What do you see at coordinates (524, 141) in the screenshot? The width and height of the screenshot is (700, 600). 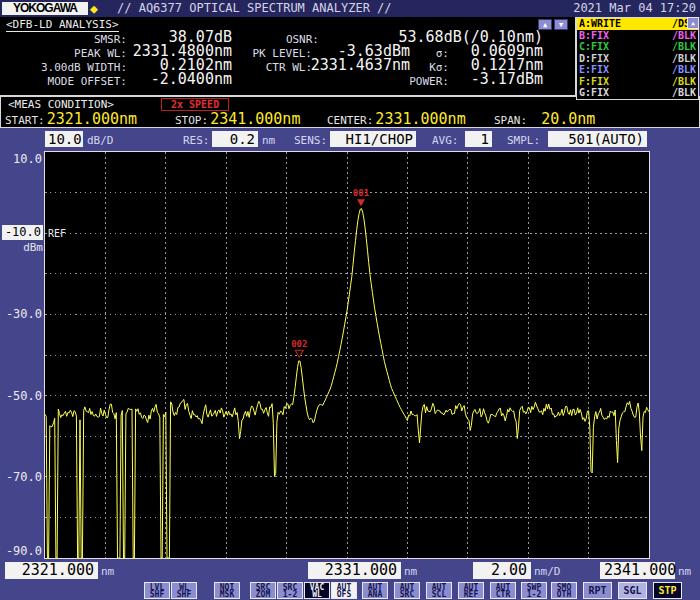 I see `setting-label-sampling: SMPL:` at bounding box center [524, 141].